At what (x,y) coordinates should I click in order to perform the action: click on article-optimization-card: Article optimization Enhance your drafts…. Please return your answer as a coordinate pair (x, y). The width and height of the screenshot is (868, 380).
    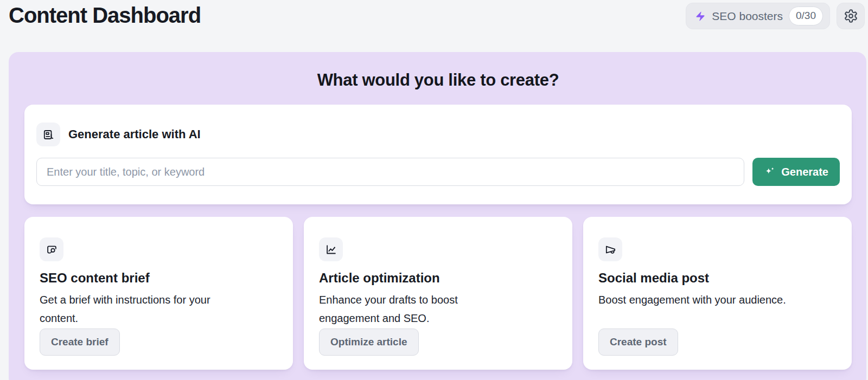
    Looking at the image, I should click on (438, 293).